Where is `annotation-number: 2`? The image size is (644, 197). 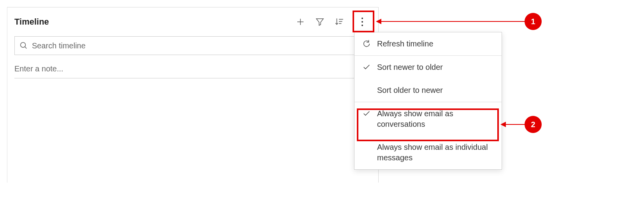
annotation-number: 2 is located at coordinates (533, 125).